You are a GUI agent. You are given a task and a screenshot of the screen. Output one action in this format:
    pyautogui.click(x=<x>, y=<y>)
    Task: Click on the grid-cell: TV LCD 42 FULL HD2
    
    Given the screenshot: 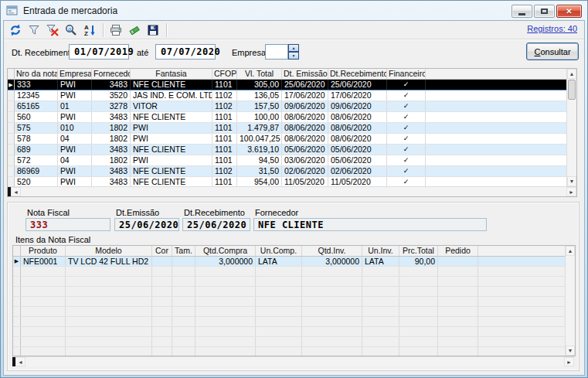 What is the action you would take?
    pyautogui.click(x=109, y=261)
    